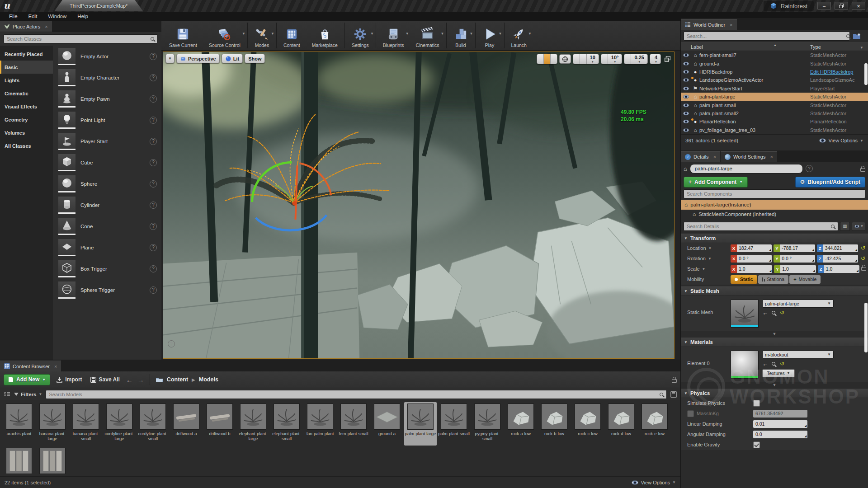  What do you see at coordinates (26, 93) in the screenshot?
I see `category-cinematic: Cinematic` at bounding box center [26, 93].